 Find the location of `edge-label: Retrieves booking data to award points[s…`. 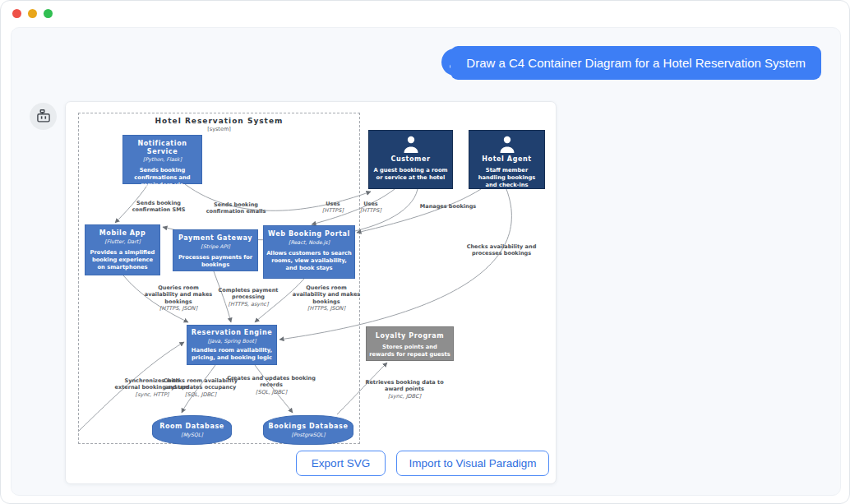

edge-label: Retrieves booking data to award points[s… is located at coordinates (404, 390).